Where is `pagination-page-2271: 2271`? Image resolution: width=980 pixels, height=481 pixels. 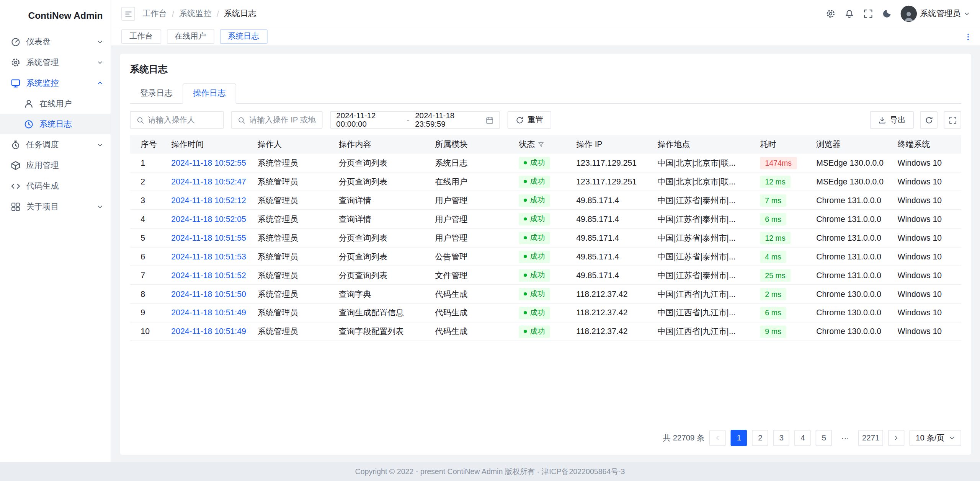
pagination-page-2271: 2271 is located at coordinates (871, 438).